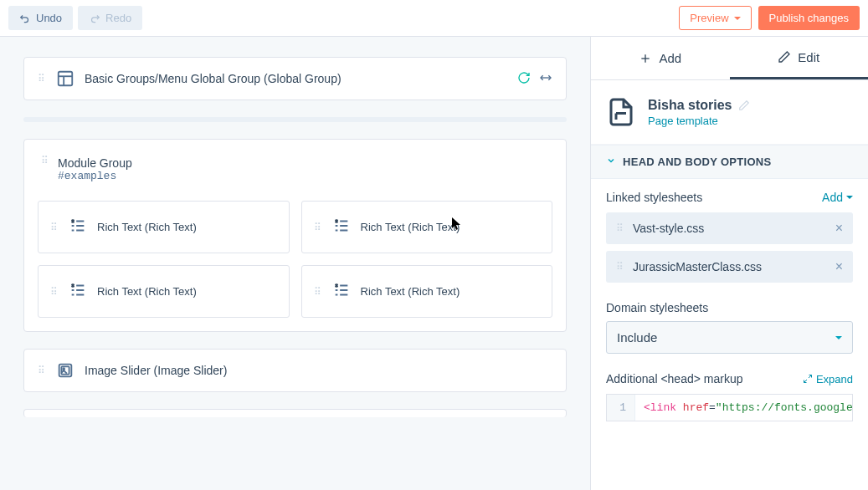 The height and width of the screenshot is (490, 868). What do you see at coordinates (730, 308) in the screenshot?
I see `field-label: Domain stylesheets` at bounding box center [730, 308].